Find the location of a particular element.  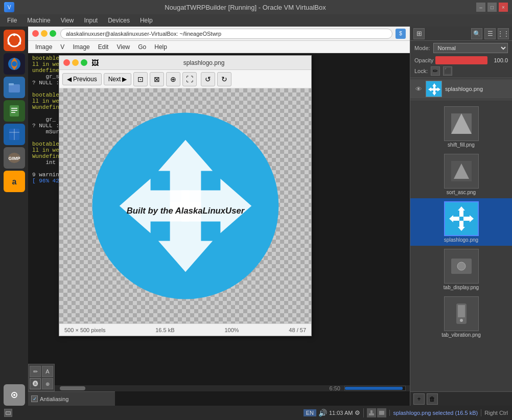

vbox-close-button: × is located at coordinates (503, 7).